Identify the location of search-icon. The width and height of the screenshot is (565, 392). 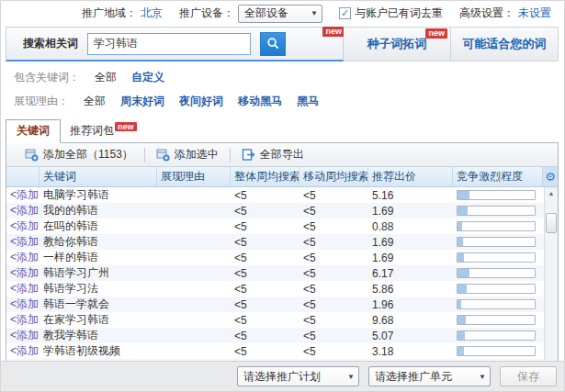
(274, 44).